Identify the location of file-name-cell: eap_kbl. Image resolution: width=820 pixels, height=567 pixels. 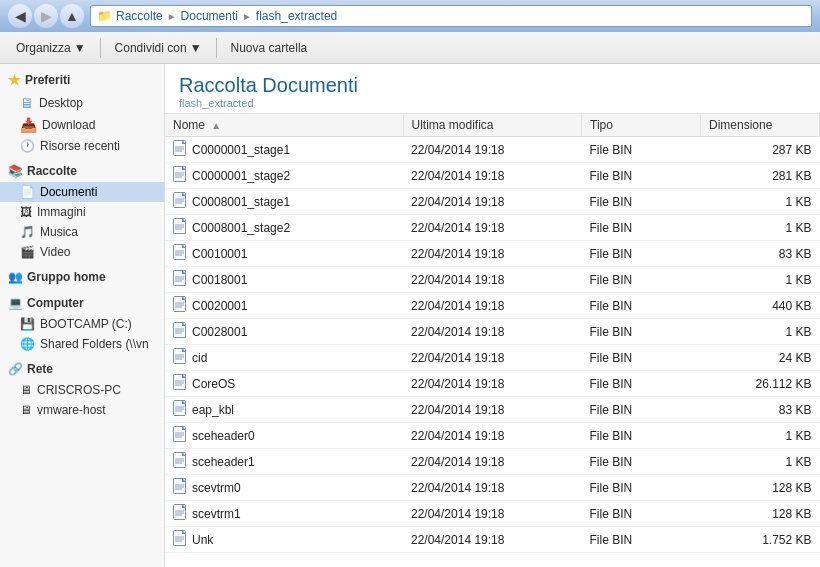
(284, 410).